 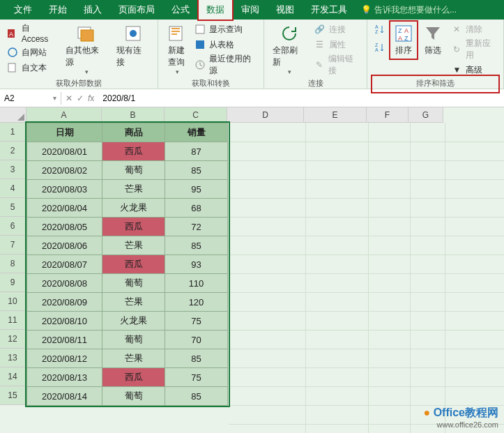 What do you see at coordinates (197, 152) in the screenshot?
I see `cell: 87` at bounding box center [197, 152].